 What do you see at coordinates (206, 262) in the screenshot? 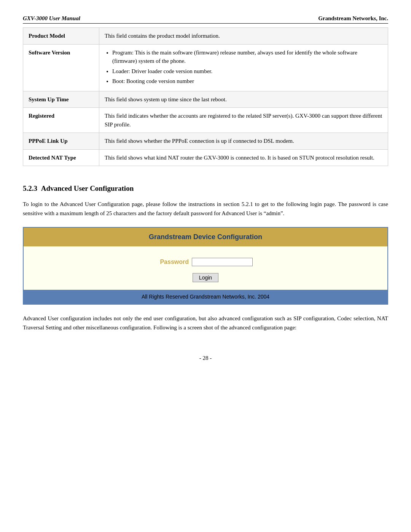
I see `login-row: Password` at bounding box center [206, 262].